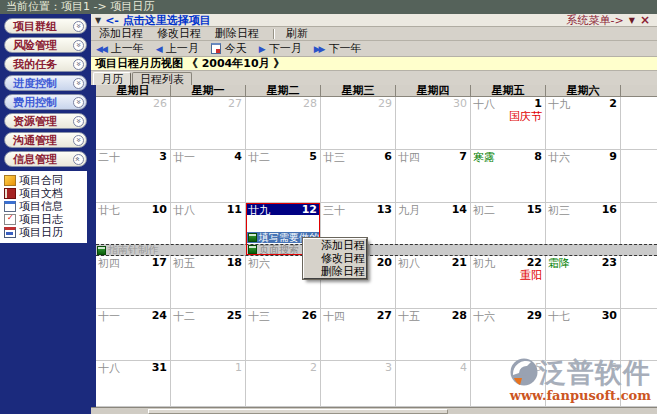 This screenshot has height=414, width=657. Describe the element at coordinates (284, 335) in the screenshot. I see `calendar-cell: 十三26` at that location.